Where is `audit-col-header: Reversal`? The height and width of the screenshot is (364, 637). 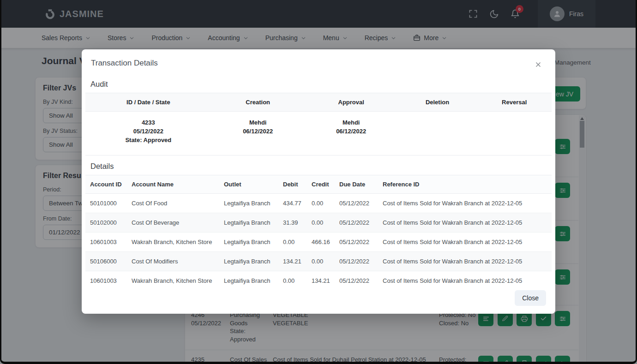 audit-col-header: Reversal is located at coordinates (514, 102).